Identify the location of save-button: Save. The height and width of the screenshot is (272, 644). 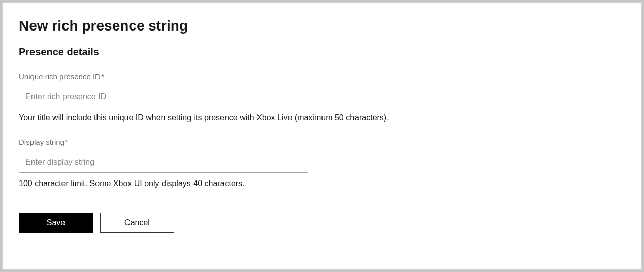
(56, 223).